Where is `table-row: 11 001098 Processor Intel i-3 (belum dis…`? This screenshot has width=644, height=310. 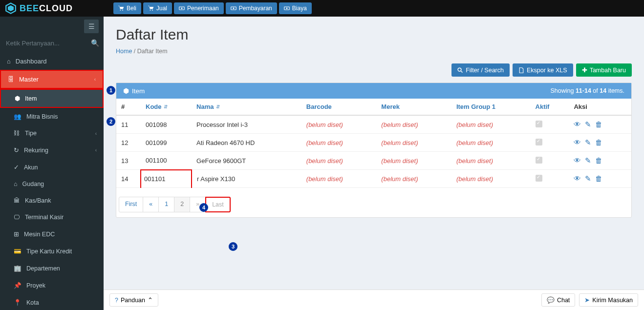 table-row: 11 001098 Processor Intel i-3 (belum dis… is located at coordinates (374, 124).